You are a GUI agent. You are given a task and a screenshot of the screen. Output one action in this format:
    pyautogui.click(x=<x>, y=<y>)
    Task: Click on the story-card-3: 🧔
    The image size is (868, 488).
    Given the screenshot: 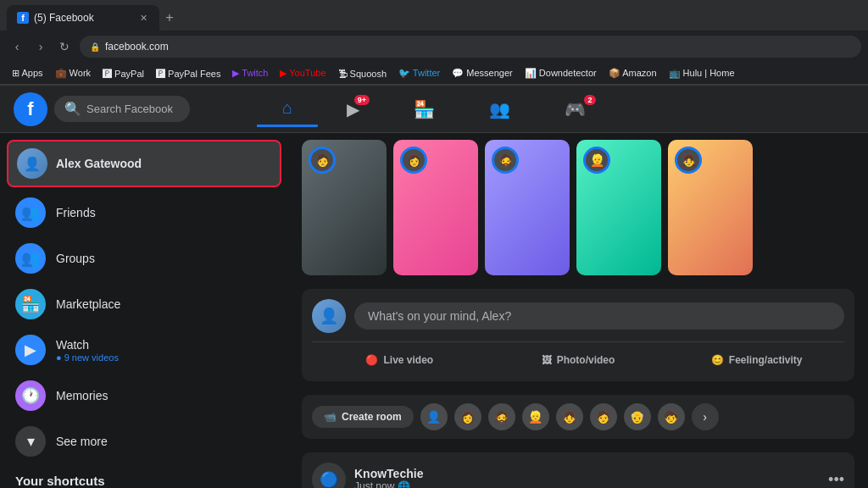 What is the action you would take?
    pyautogui.click(x=527, y=208)
    